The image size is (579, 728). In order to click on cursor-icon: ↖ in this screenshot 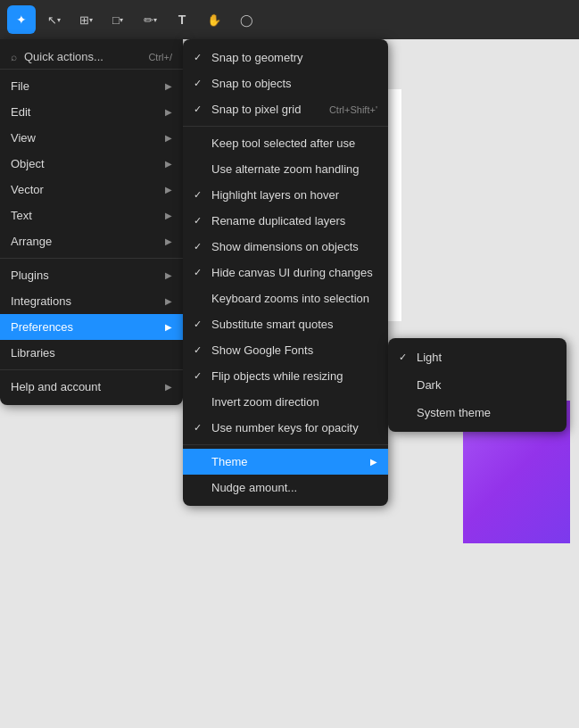, I will do `click(52, 20)`.